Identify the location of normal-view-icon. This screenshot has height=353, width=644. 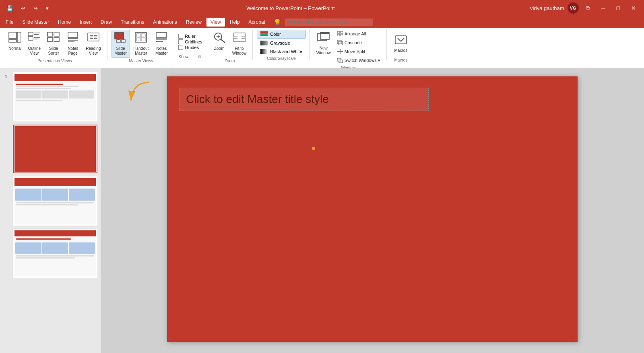
(15, 39).